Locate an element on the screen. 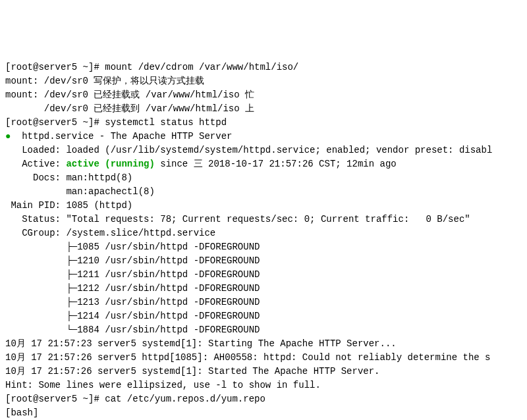 This screenshot has width=527, height=420. terminal-line: ├─1213 /usr/sbin/httpd -DFOREGROUND is located at coordinates (264, 303).